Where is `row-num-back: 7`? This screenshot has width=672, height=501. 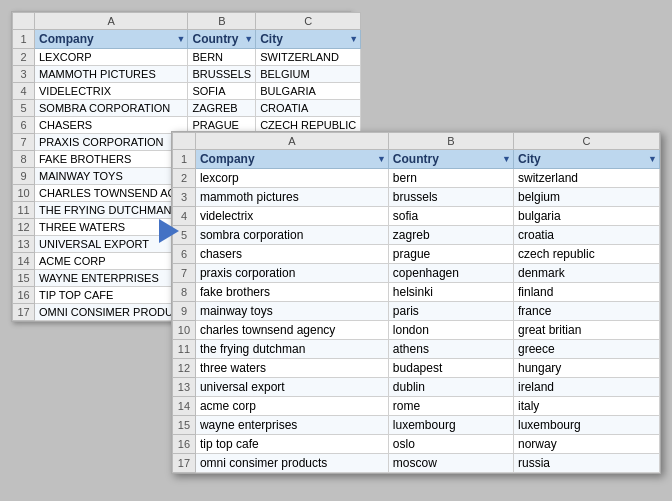
row-num-back: 7 is located at coordinates (24, 142).